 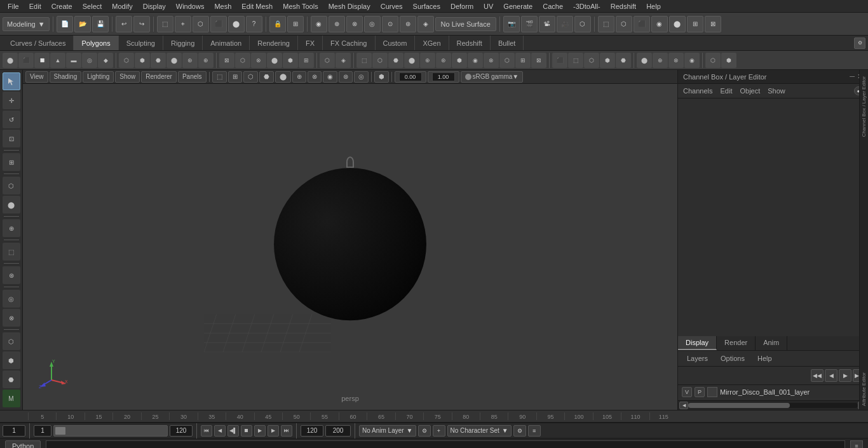 What do you see at coordinates (13, 6) in the screenshot?
I see `menu-file: File` at bounding box center [13, 6].